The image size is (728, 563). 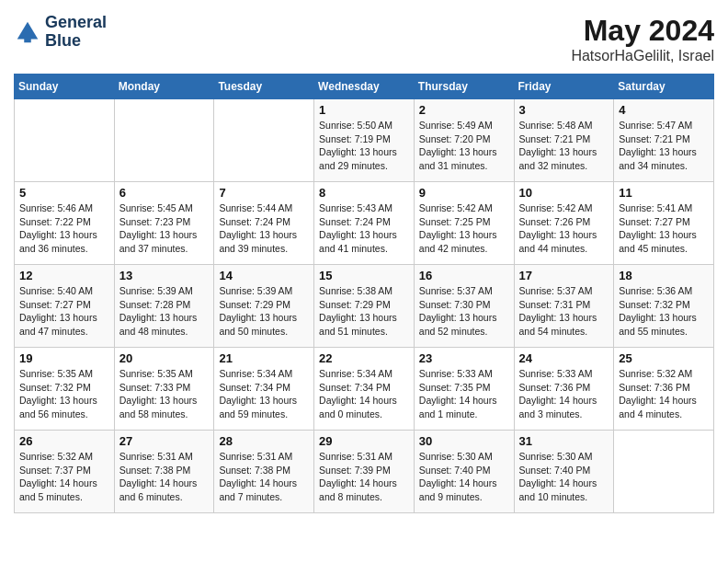 What do you see at coordinates (75, 32) in the screenshot?
I see `logo-text: General Blue` at bounding box center [75, 32].